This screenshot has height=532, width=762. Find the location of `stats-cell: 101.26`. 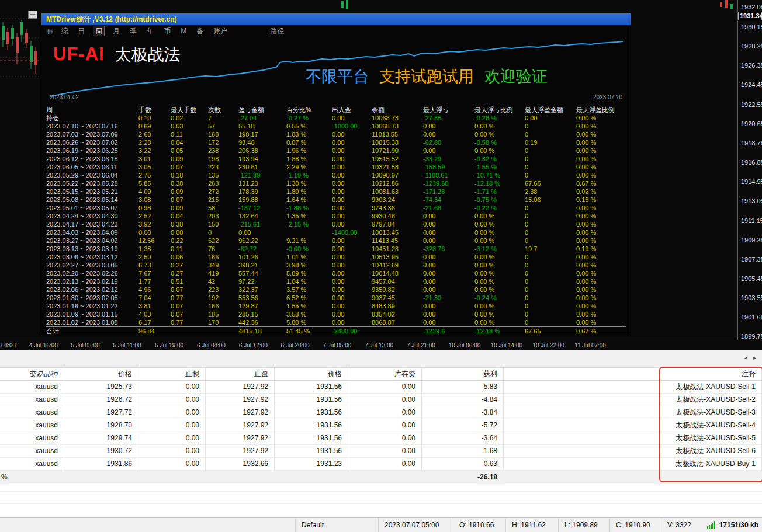

stats-cell: 101.26 is located at coordinates (262, 257).